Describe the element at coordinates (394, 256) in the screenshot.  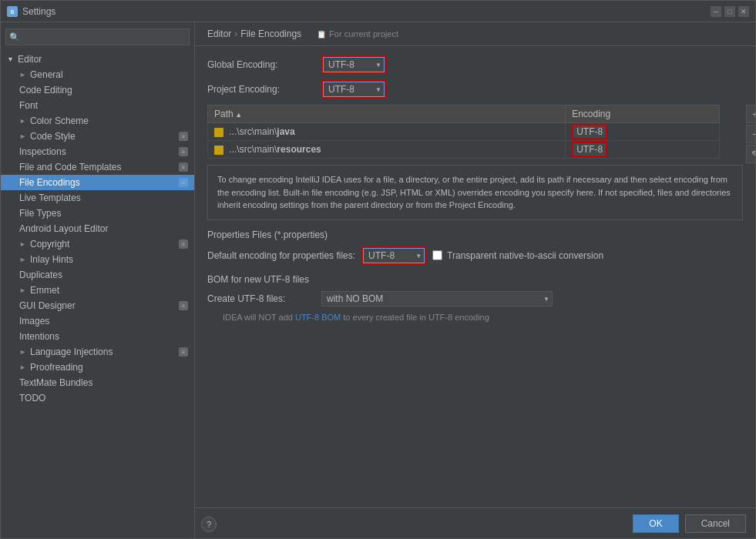
I see `default-encoding-dropdown-wrapper: UTF-8` at that location.